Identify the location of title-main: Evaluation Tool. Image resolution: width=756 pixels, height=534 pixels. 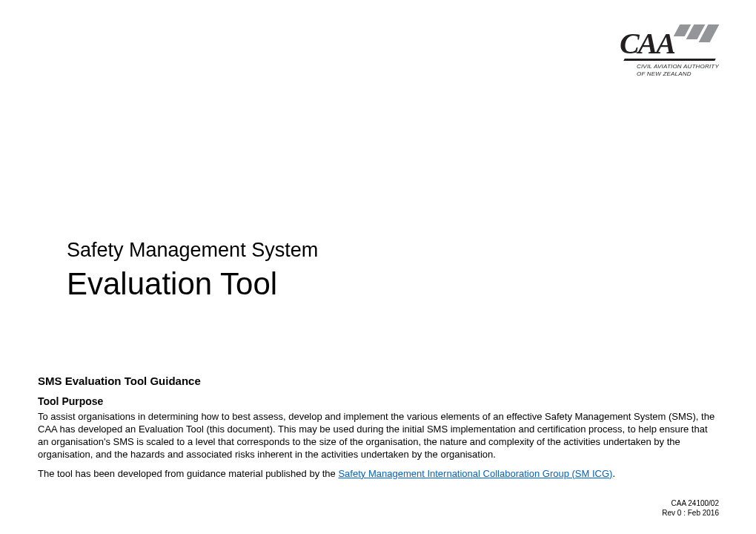
(193, 284).